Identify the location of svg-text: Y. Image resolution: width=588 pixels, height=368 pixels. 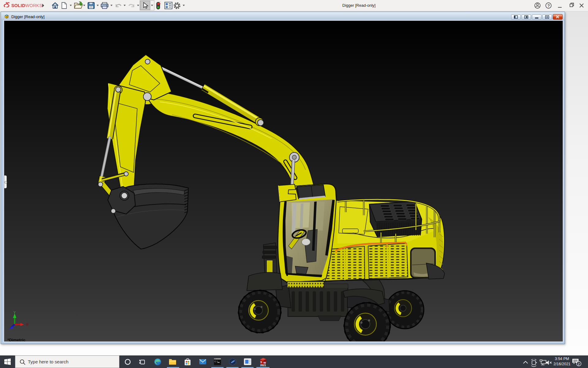
(15, 312).